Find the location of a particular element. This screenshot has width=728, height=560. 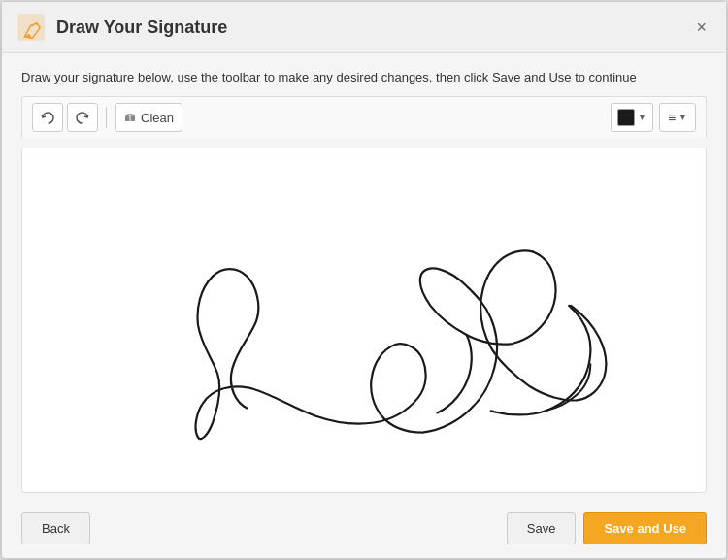

toolbar-divider is located at coordinates (107, 117).